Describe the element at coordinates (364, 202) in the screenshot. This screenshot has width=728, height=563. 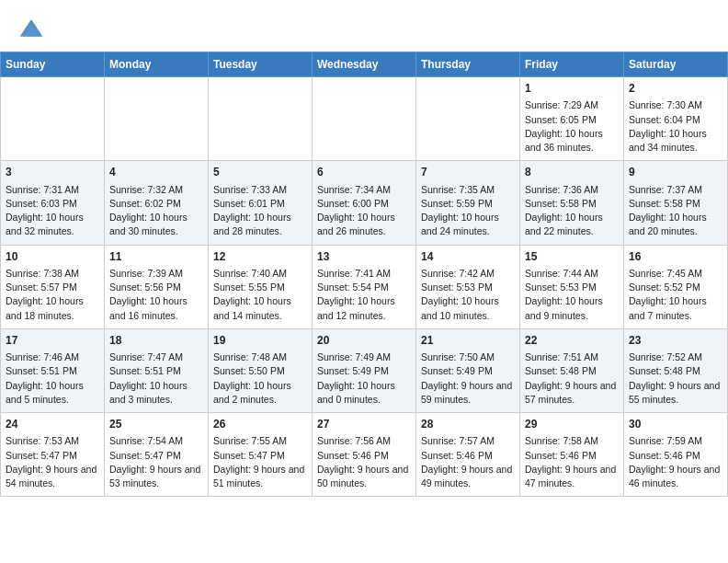
I see `calendar-cell: 6Sunrise: 7:34 AM Sunset: 6:00 PM Daylig…` at that location.